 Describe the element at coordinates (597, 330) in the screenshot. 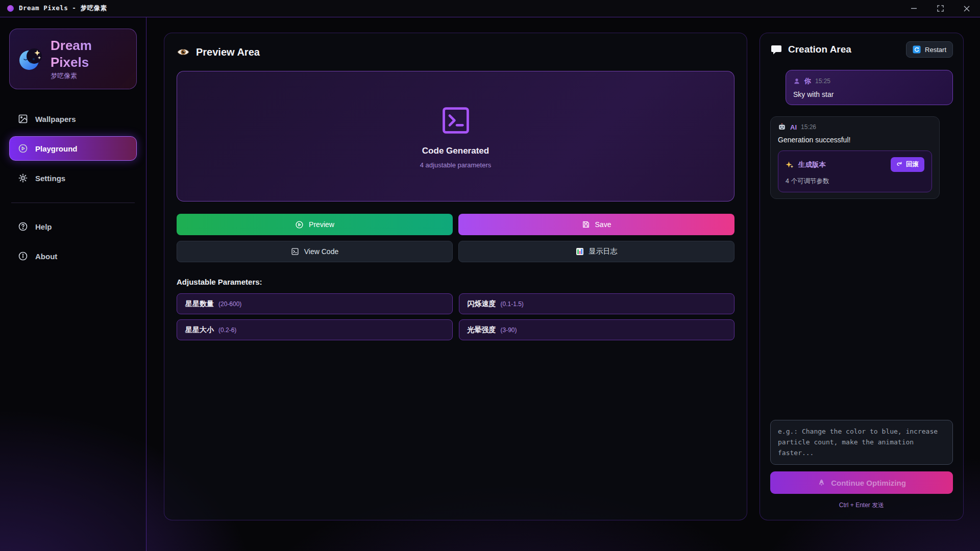

I see `param-chip-glow-strength: 光晕强度 (3-90)` at that location.